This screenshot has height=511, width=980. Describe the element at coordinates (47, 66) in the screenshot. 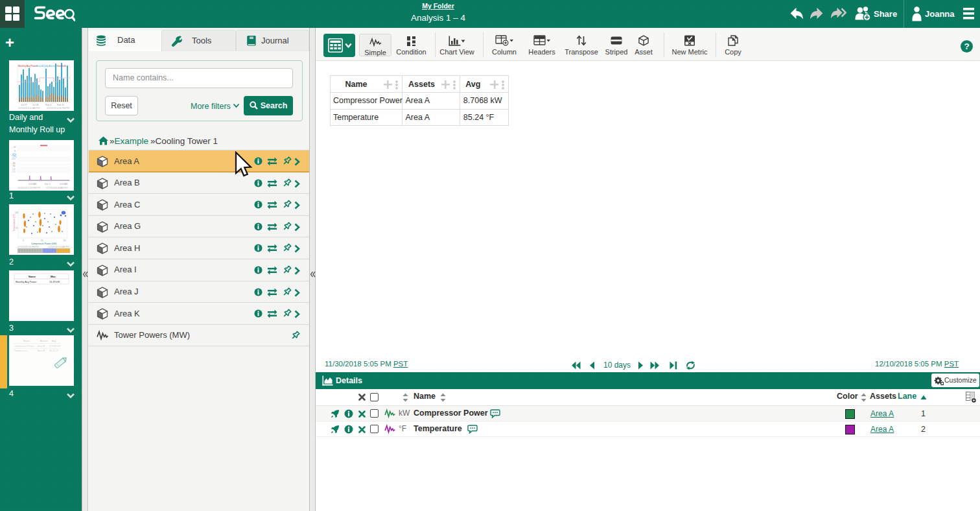

I see `svg-text: Area A Daily Average` at that location.